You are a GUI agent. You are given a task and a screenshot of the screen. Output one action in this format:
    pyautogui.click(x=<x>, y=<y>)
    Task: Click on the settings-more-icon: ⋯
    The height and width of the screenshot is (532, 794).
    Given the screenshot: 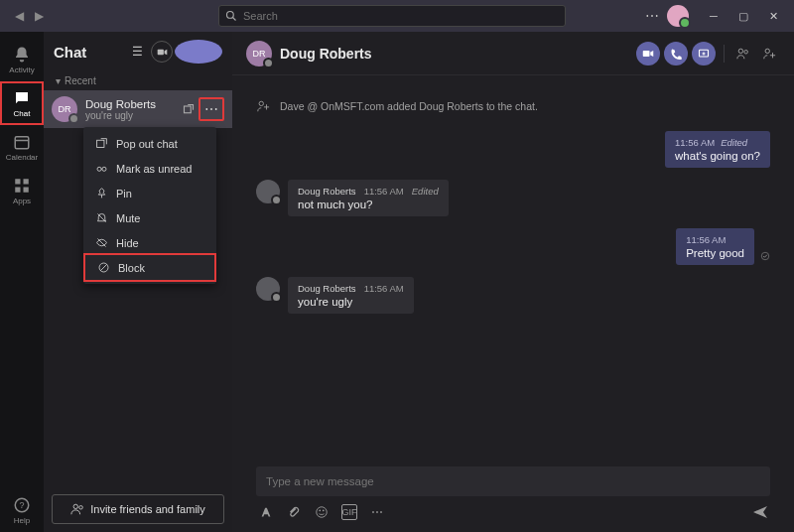 What is the action you would take?
    pyautogui.click(x=652, y=16)
    